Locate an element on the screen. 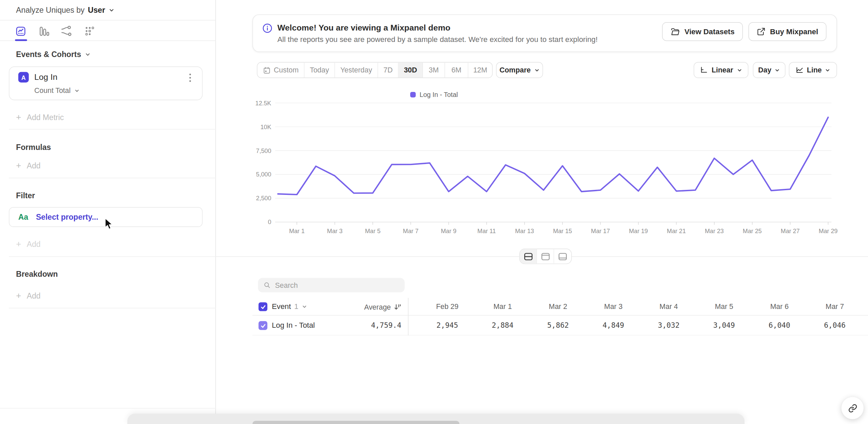 Image resolution: width=868 pixels, height=424 pixels. compare-button: Compare is located at coordinates (520, 70).